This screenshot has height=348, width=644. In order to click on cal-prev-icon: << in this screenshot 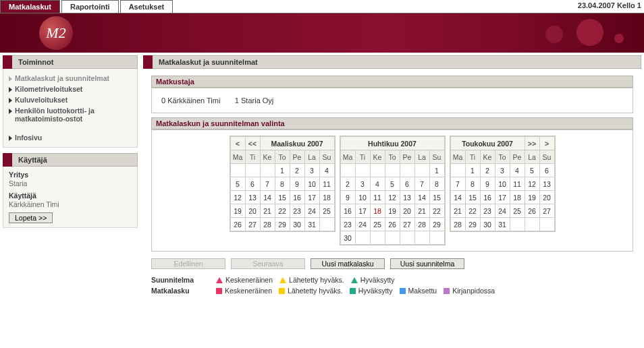, I will do `click(252, 144)`.